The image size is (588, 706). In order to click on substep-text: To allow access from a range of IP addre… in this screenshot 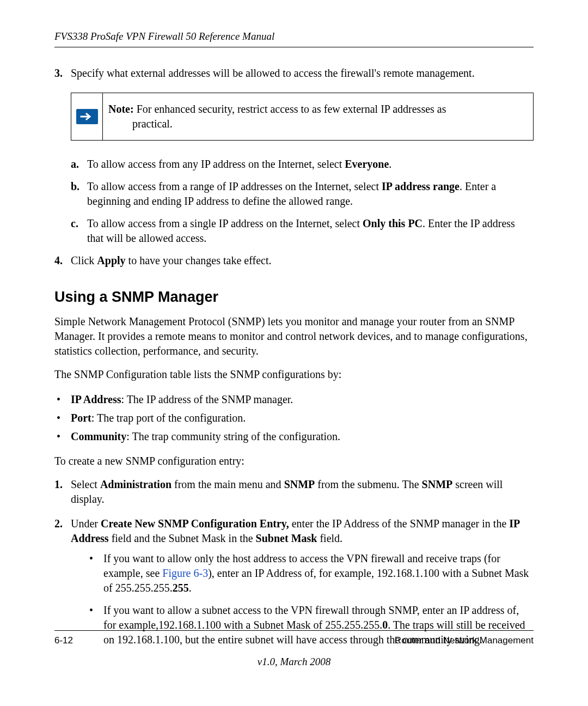, I will do `click(310, 194)`.